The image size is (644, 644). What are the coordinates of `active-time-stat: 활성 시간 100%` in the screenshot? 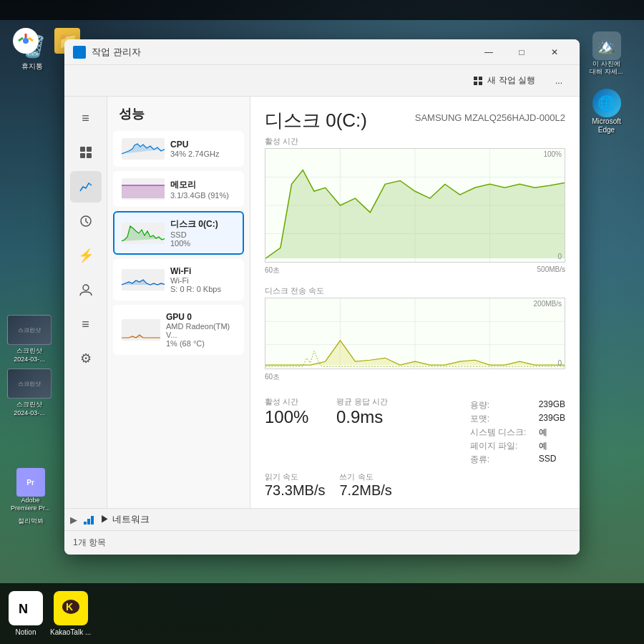 It's located at (293, 432).